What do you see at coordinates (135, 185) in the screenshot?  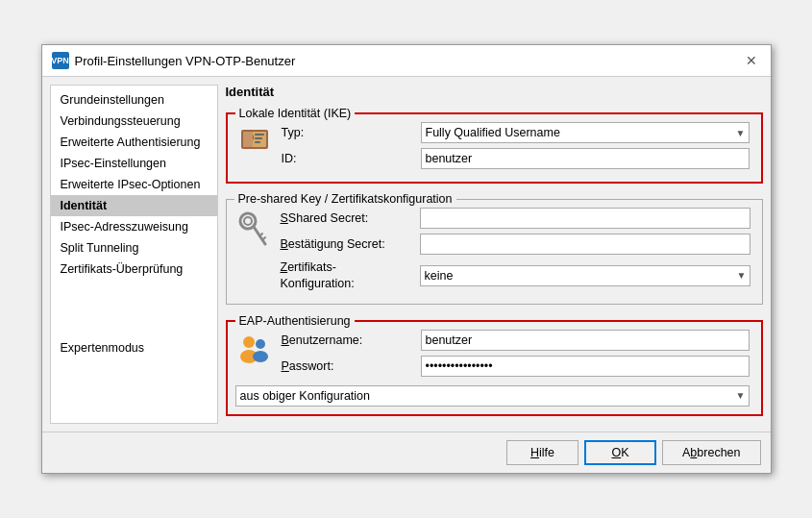 I see `sidebar-item-erweiterte-ipsec: Erweiterte IPsec-Optionen` at bounding box center [135, 185].